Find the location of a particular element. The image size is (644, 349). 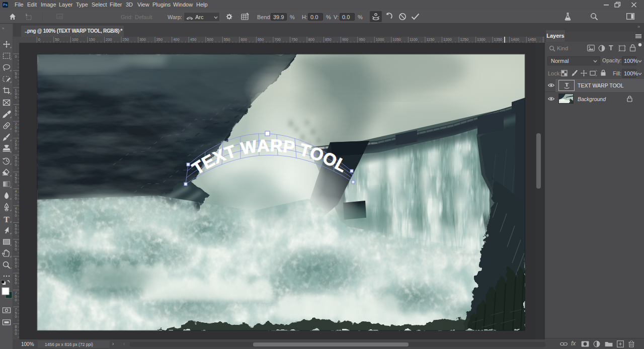

svg-text: 1150 is located at coordinates (430, 39).